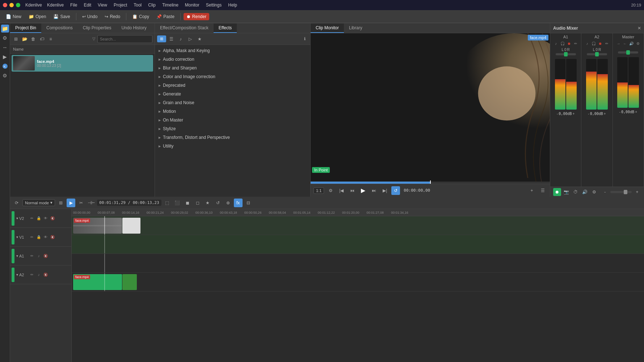  Describe the element at coordinates (594, 192) in the screenshot. I see `gear-icon: ⚙` at that location.